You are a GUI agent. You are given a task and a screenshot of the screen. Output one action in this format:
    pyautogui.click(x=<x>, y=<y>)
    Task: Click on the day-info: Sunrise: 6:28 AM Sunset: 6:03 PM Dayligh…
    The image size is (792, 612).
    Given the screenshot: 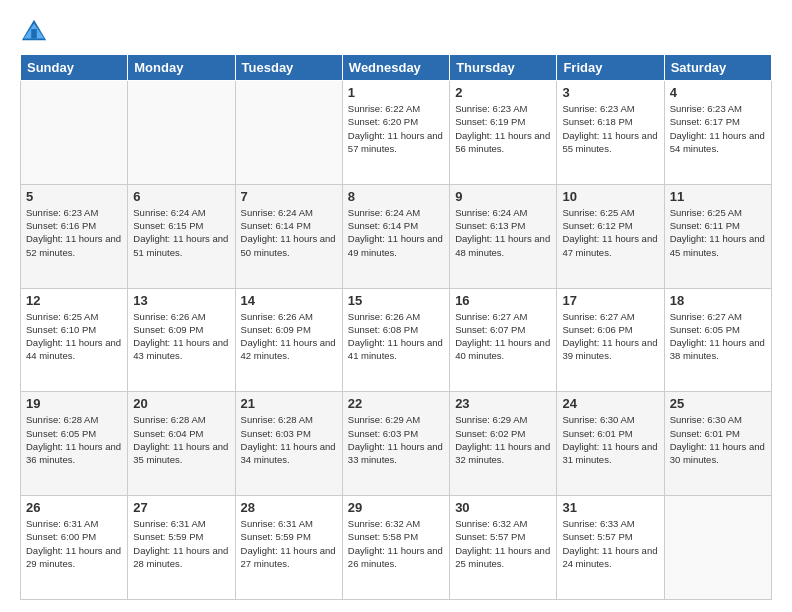 What is the action you would take?
    pyautogui.click(x=289, y=440)
    